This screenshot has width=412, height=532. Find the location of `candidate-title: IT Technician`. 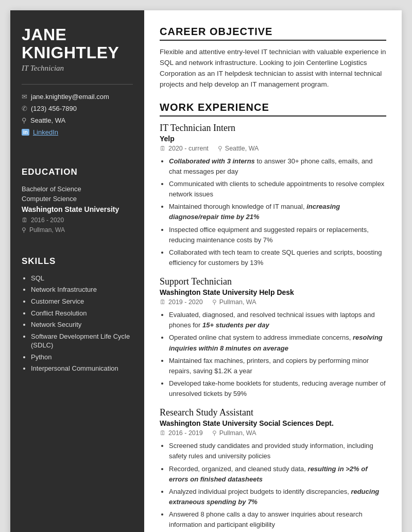

candidate-title: IT Technician is located at coordinates (77, 68).